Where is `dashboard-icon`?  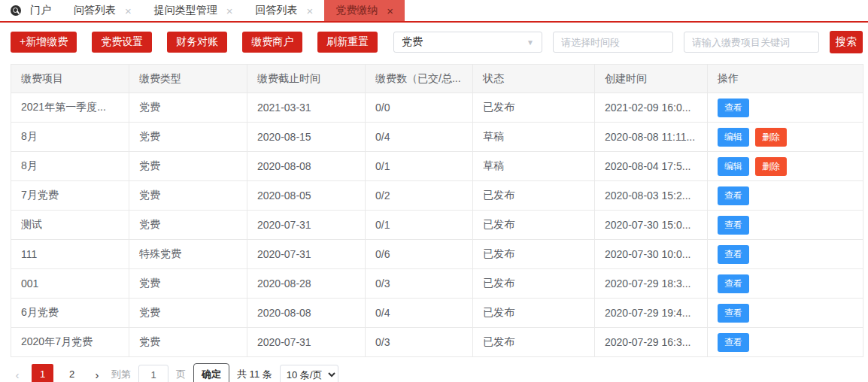
dashboard-icon is located at coordinates (16, 11).